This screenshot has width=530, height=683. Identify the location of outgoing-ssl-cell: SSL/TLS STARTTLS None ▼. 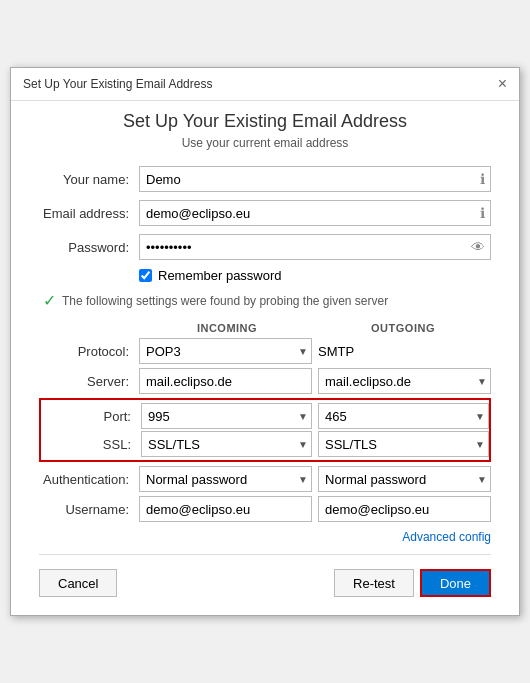
(404, 444).